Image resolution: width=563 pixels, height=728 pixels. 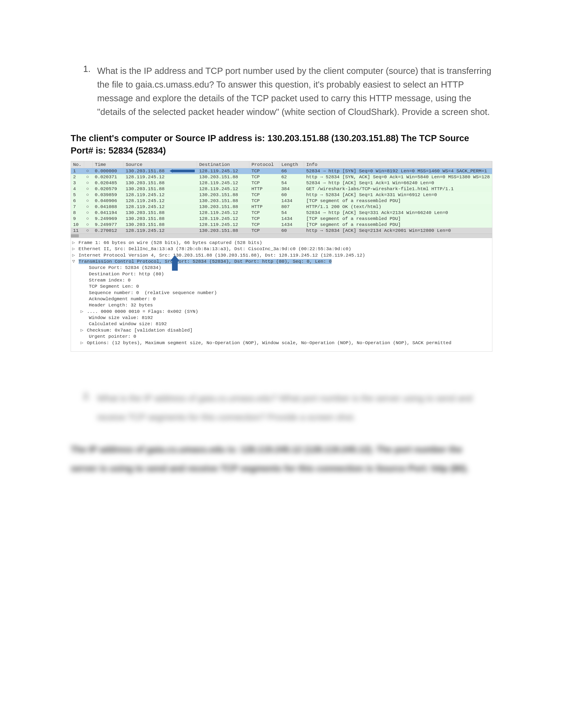 What do you see at coordinates (77, 213) in the screenshot?
I see `cell: 8` at bounding box center [77, 213].